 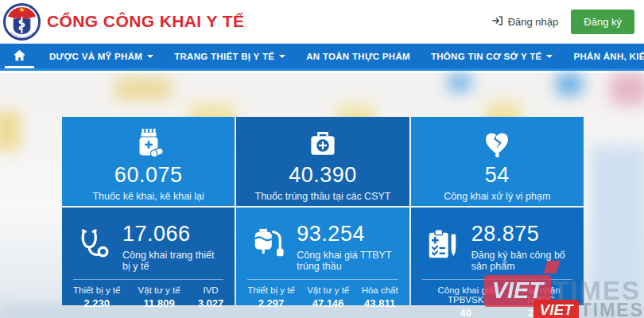 What do you see at coordinates (358, 56) in the screenshot?
I see `nav-item-label: AN TOÀN THỰC PHẨM` at bounding box center [358, 56].